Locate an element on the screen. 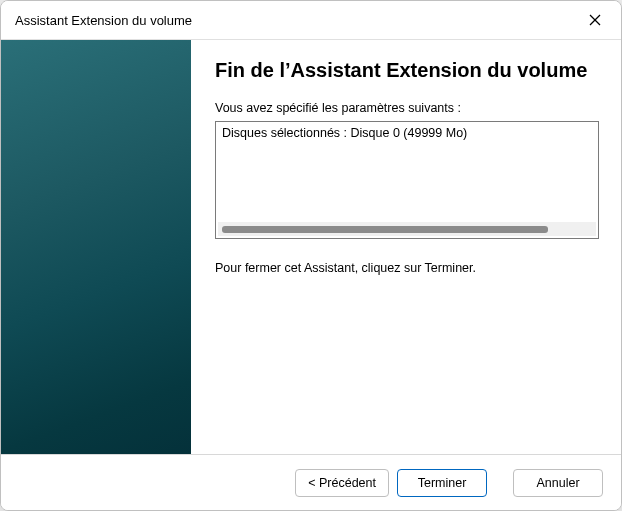 The image size is (622, 511). params-line: Disques sélectionnés : Disque 0 (49999 M… is located at coordinates (407, 133).